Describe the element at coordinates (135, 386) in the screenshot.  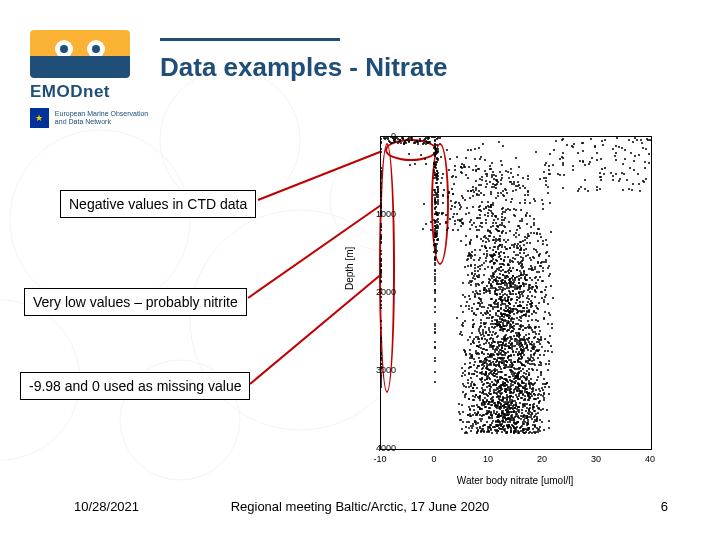
I see `callout-missing-value: -9.98 and 0 used as missing value` at that location.